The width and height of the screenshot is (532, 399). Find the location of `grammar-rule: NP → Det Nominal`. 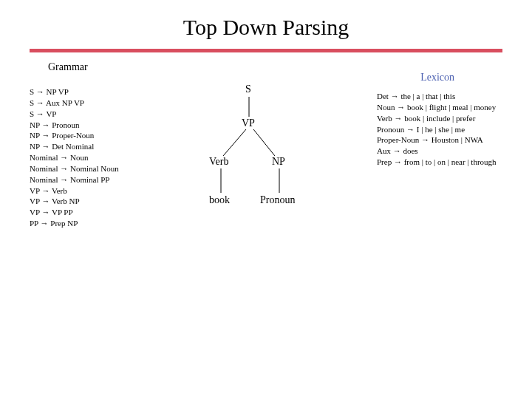

grammar-rule: NP → Det Nominal is located at coordinates (74, 146).